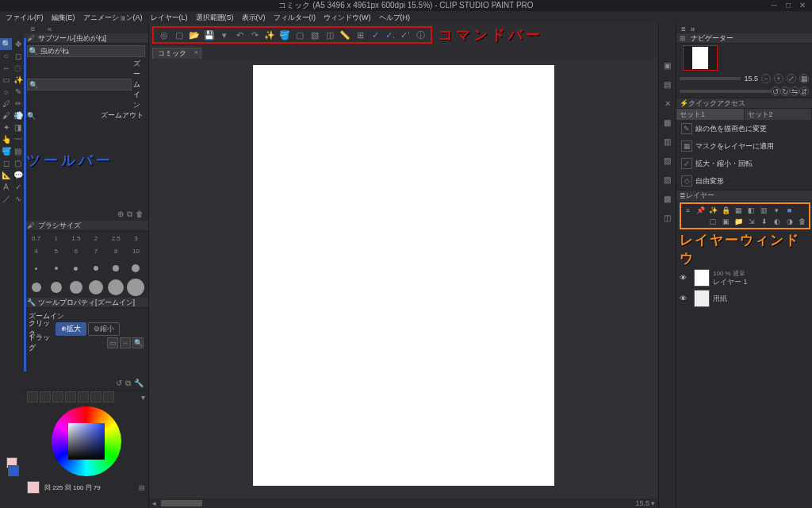 This screenshot has width=812, height=508. What do you see at coordinates (122, 116) in the screenshot?
I see `zoom-out-label: ズームアウト` at bounding box center [122, 116].